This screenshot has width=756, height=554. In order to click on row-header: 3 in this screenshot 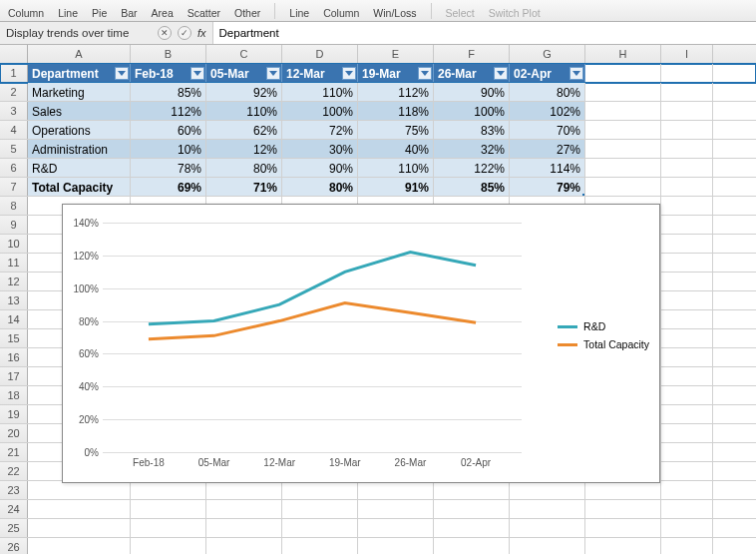, I will do `click(14, 111)`.